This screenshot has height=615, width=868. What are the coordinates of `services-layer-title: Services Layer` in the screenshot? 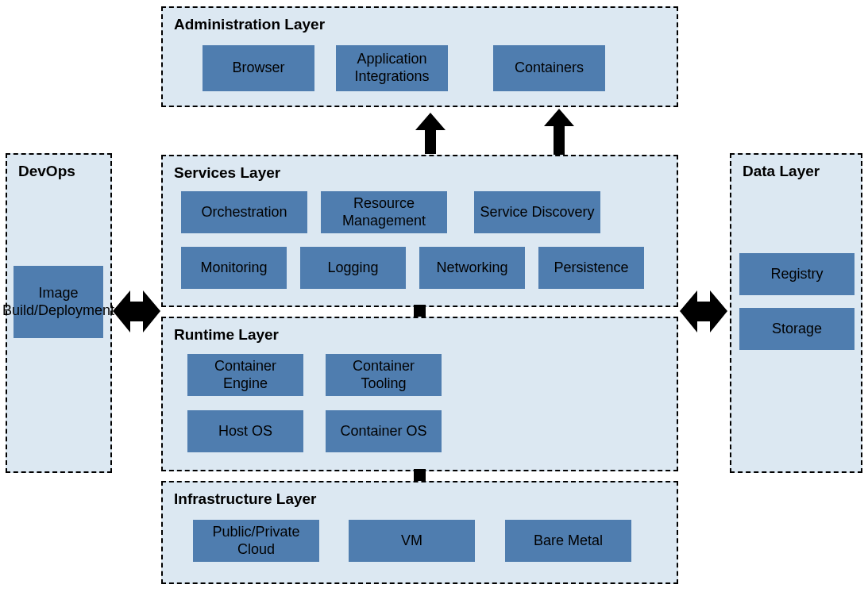 It's located at (419, 173).